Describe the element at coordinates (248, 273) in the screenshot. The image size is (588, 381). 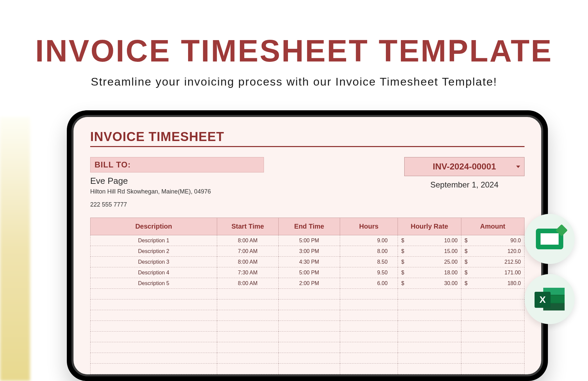
I see `cell-start-time: 7:30 AM` at that location.